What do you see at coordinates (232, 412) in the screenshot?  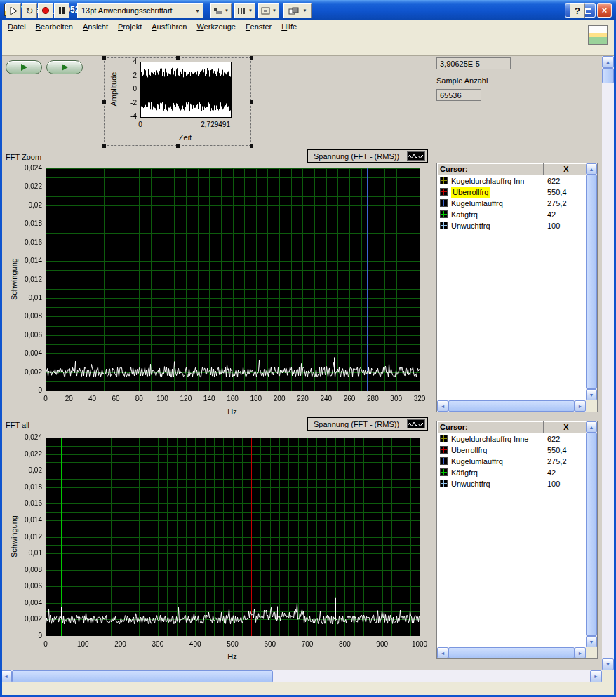 I see `fft-zoom-xlabel: Hz` at bounding box center [232, 412].